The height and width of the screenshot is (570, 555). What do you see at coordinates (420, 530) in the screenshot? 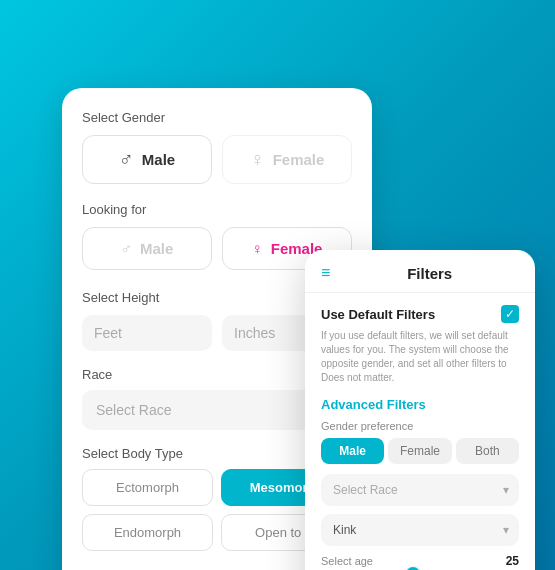
I see `filter-ethnicity-row: Kink ▾` at bounding box center [420, 530].